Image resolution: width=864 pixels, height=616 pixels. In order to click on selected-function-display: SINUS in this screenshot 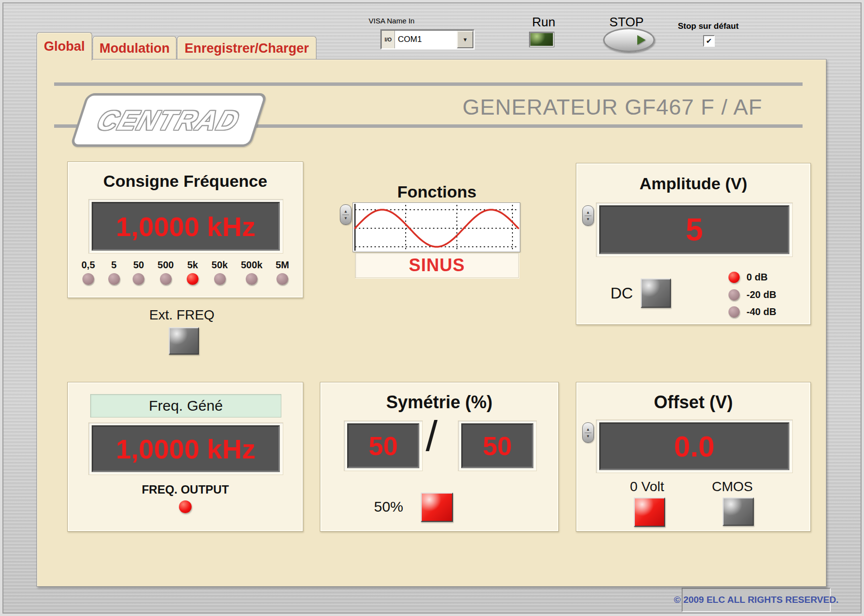, I will do `click(437, 265)`.